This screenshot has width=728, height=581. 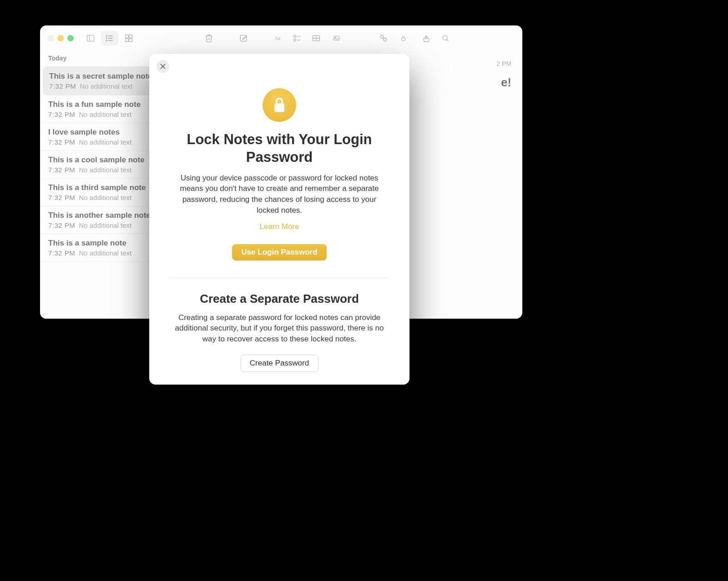 What do you see at coordinates (279, 299) in the screenshot?
I see `dialog-subheading: Create a Separate Password` at bounding box center [279, 299].